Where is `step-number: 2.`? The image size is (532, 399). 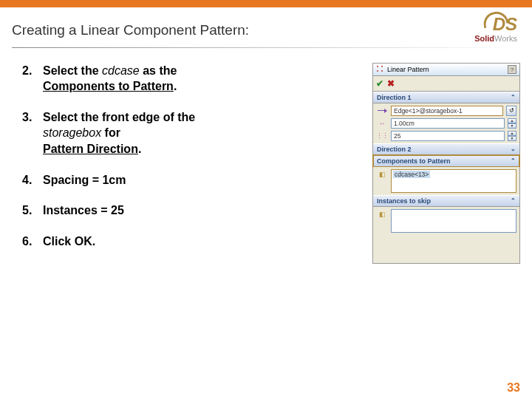
step-number: 2. is located at coordinates (33, 78).